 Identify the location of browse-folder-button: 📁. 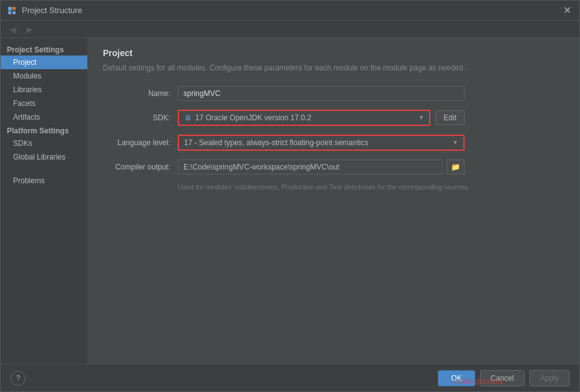
(455, 167).